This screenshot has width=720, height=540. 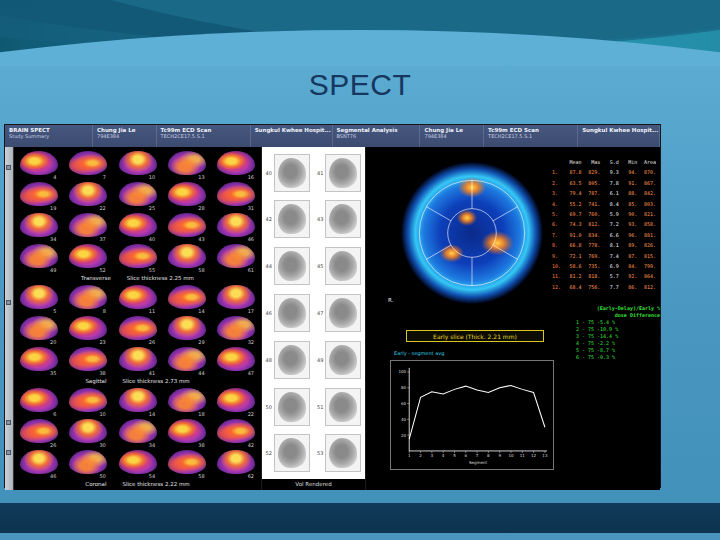 I want to click on polar-map, so click(x=472, y=233).